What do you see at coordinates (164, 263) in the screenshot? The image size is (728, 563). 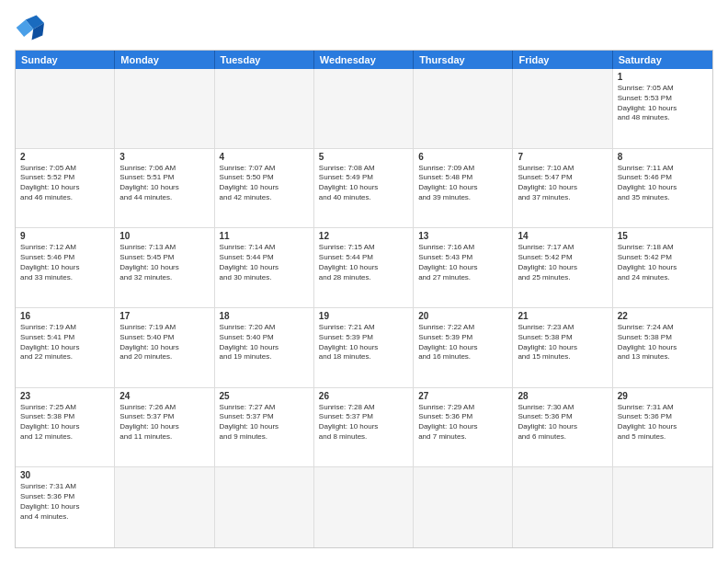 I see `day-info: Sunrise: 7:13 AM Sunset: 5:45 PM Dayligh…` at bounding box center [164, 263].